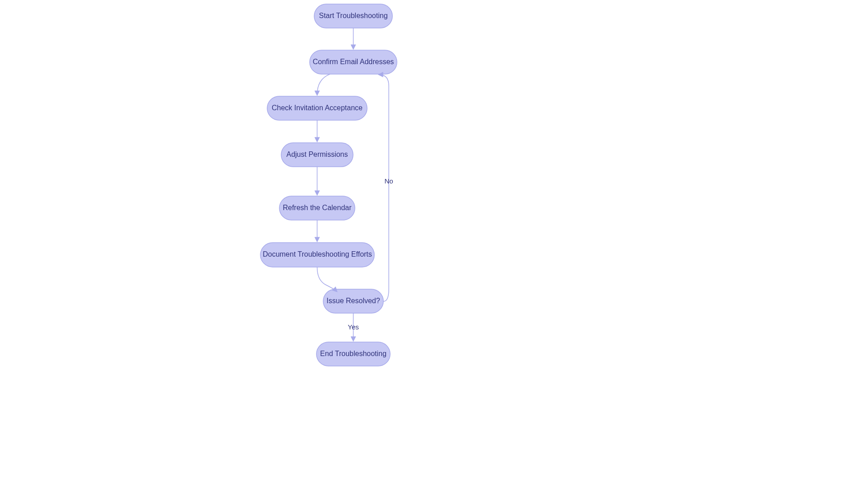 This screenshot has width=868, height=488. What do you see at coordinates (353, 327) in the screenshot?
I see `edge-yes-label: Yes` at bounding box center [353, 327].